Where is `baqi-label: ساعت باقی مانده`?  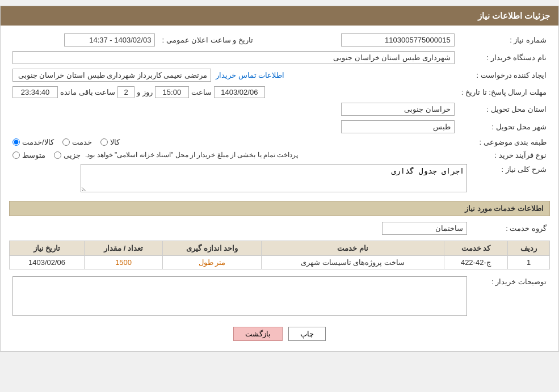
baqi-label: ساعت باقی مانده is located at coordinates (87, 92).